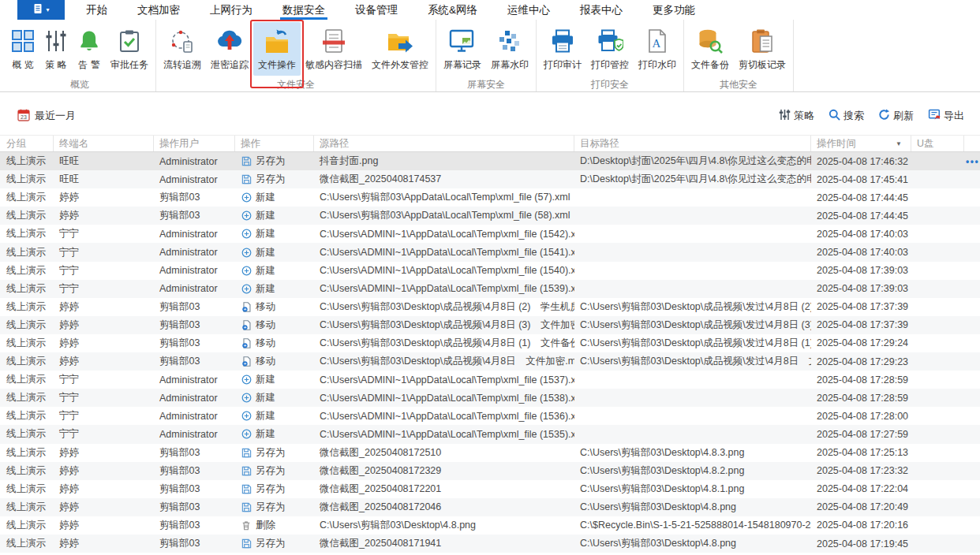 The image size is (980, 555). Describe the element at coordinates (159, 9) in the screenshot. I see `tab-文档加密: 文档加密` at that location.